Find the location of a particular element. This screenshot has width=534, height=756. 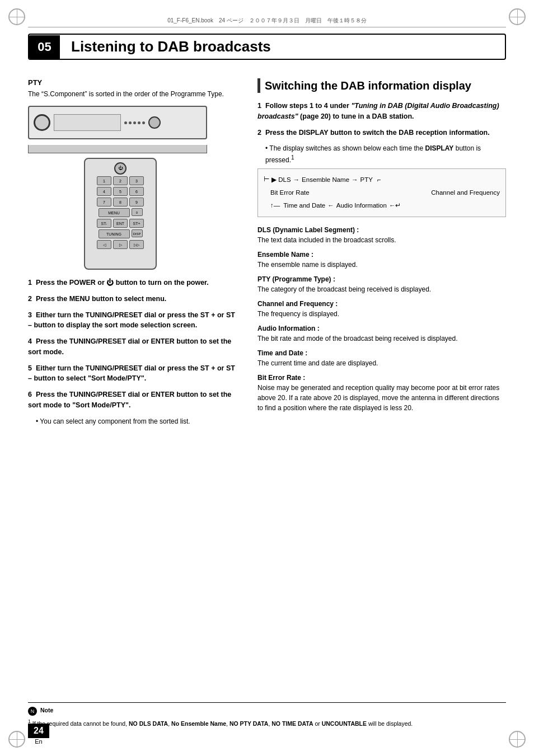

remote-btn-menu: MENU is located at coordinates (114, 213).